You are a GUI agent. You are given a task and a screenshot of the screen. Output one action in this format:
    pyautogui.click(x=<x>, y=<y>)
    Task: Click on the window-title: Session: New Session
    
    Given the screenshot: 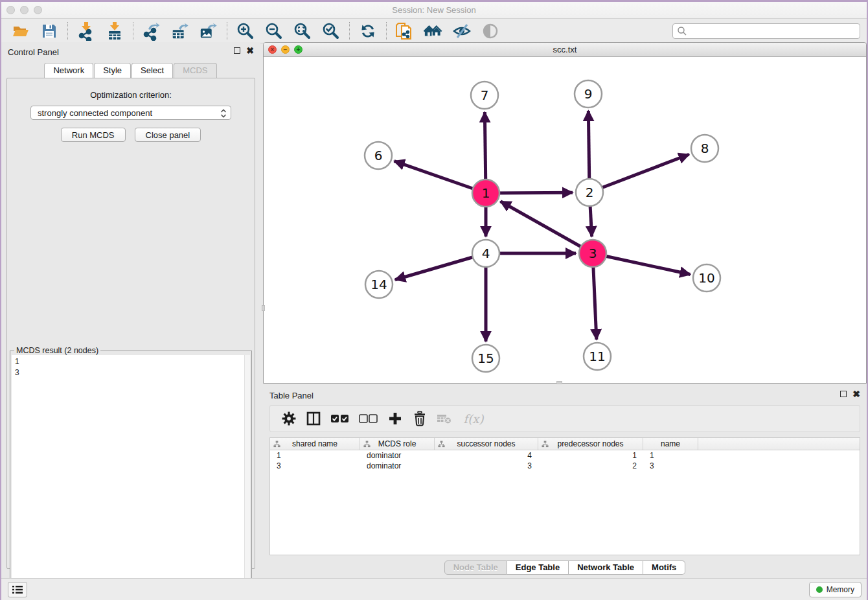 What is the action you would take?
    pyautogui.click(x=434, y=10)
    